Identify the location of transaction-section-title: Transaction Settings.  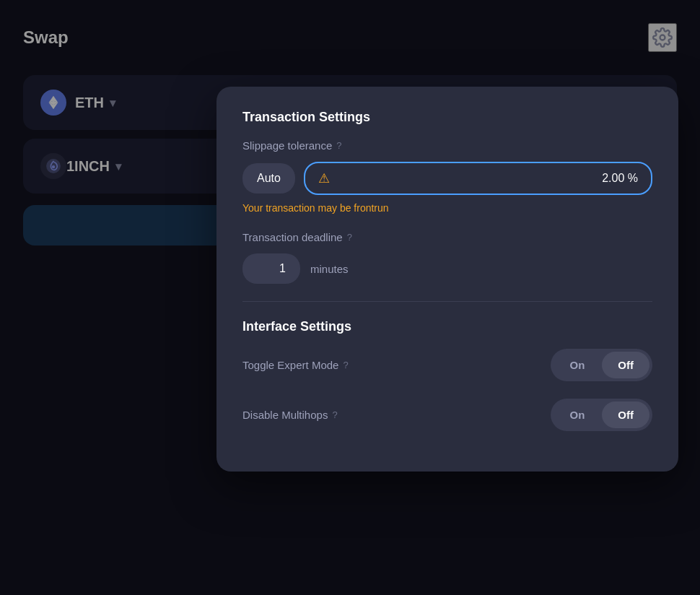
(447, 117).